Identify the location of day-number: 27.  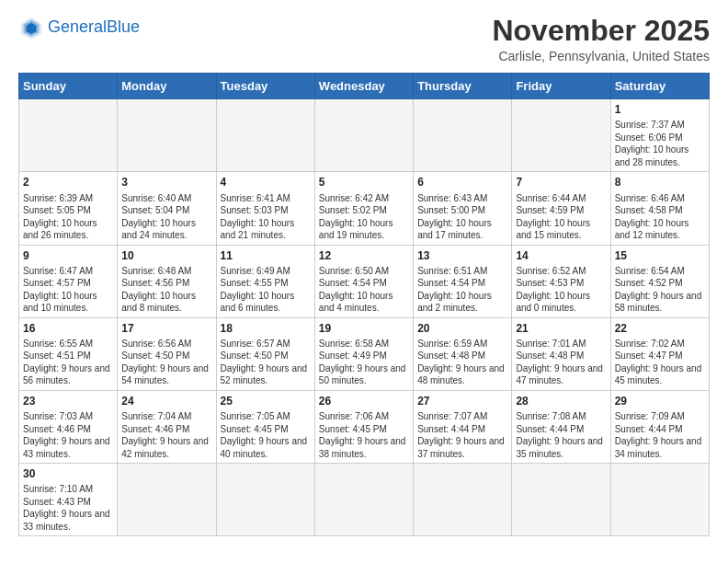
(462, 401).